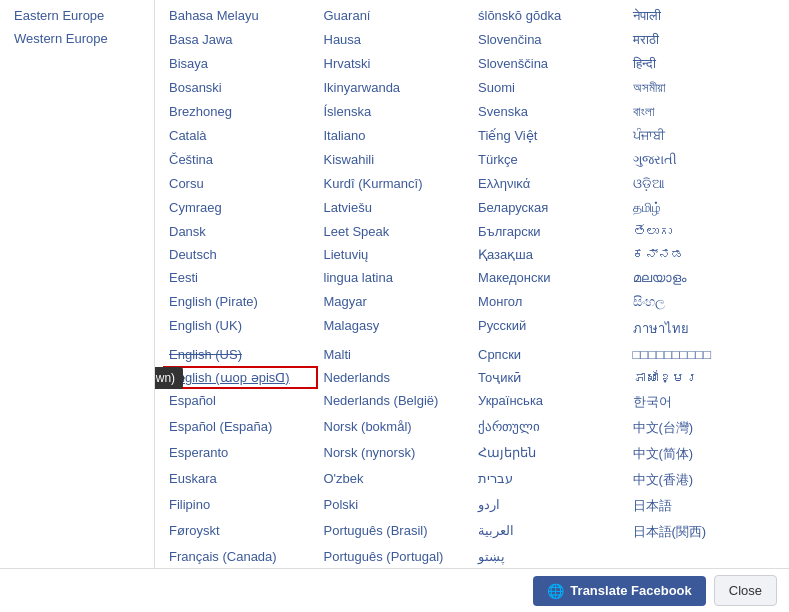 The width and height of the screenshot is (789, 612). Describe the element at coordinates (240, 232) in the screenshot. I see `lang-item: Dansk` at that location.